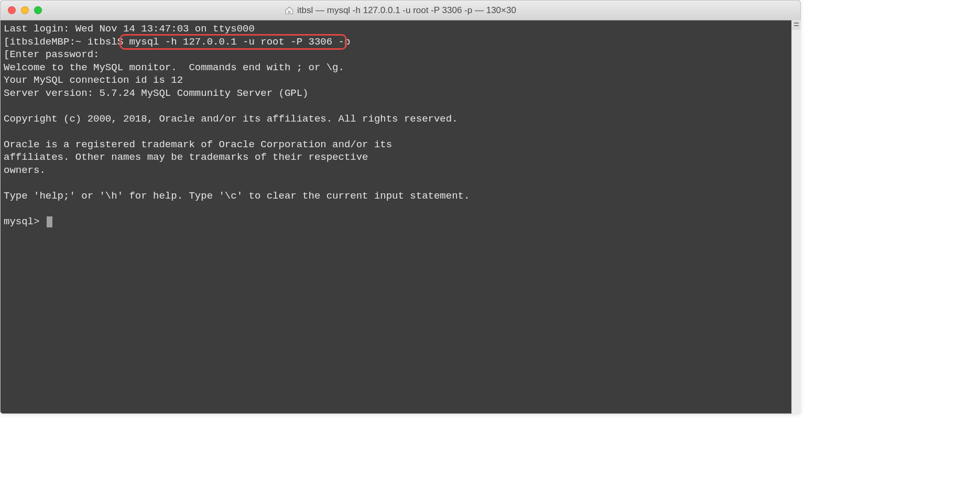  I want to click on terminal-line: Oracle is a registered trademark of Orac…, so click(400, 145).